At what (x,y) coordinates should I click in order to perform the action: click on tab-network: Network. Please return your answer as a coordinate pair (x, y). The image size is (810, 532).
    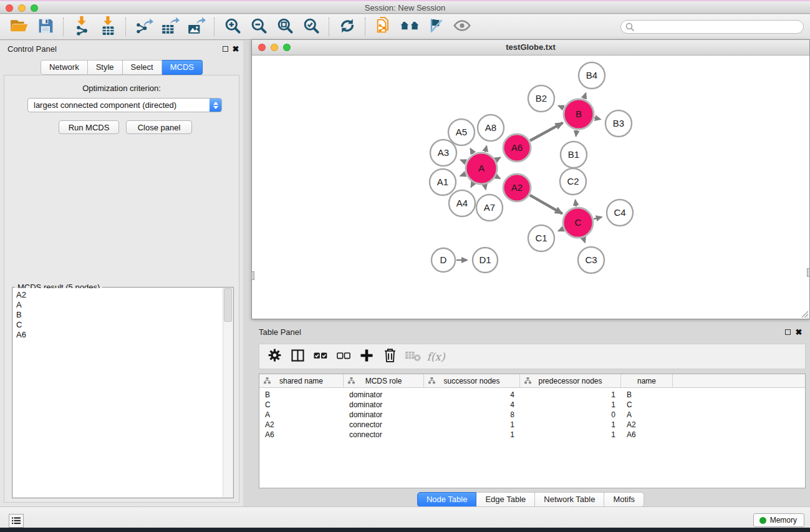
    Looking at the image, I should click on (64, 67).